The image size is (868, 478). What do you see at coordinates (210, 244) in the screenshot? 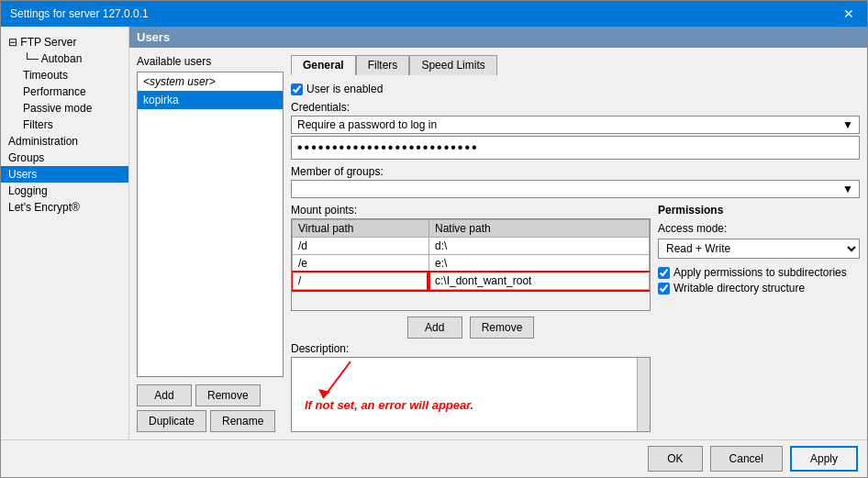
I see `users-list-panel: Available users <system user> kopirka Ad…` at bounding box center [210, 244].